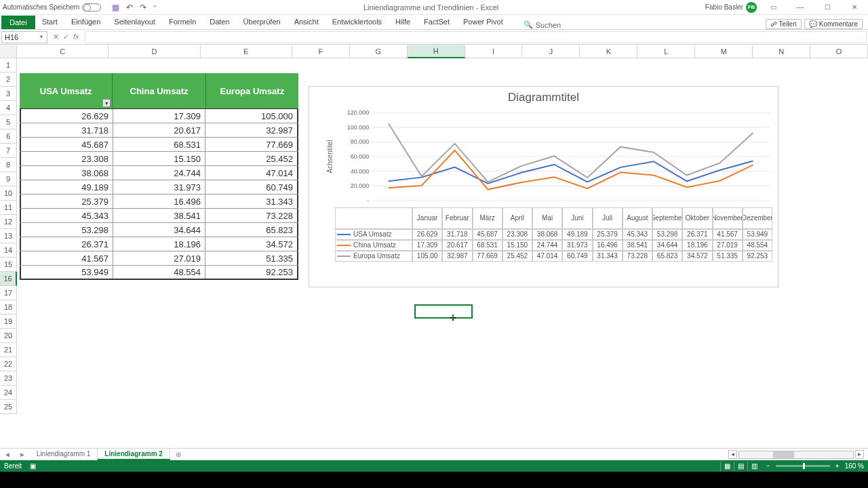  I want to click on chart-data-table: JanuarFebruarMärzAprilMaiJuniJuliAugustS…, so click(553, 235).